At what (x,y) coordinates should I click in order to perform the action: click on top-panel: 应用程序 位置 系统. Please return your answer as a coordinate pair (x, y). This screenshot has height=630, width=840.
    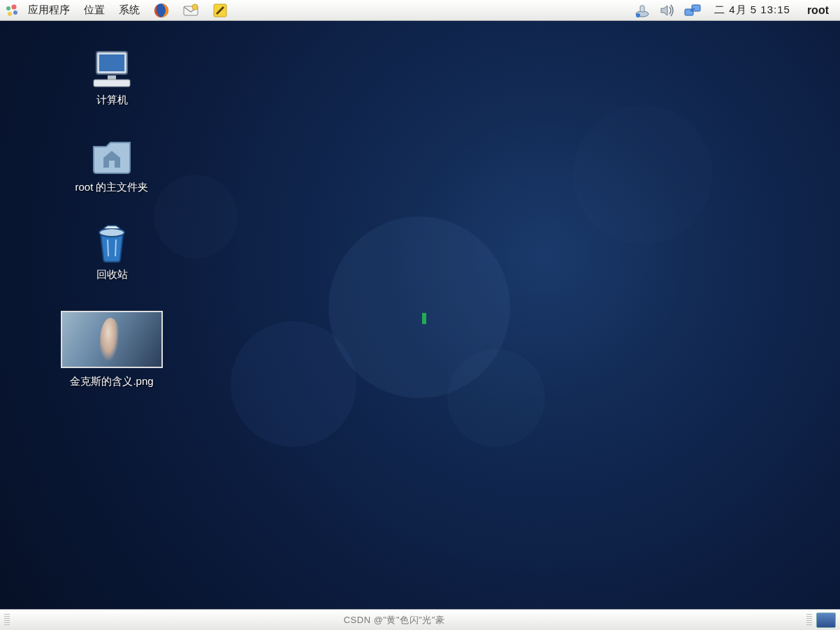
    Looking at the image, I should click on (420, 10).